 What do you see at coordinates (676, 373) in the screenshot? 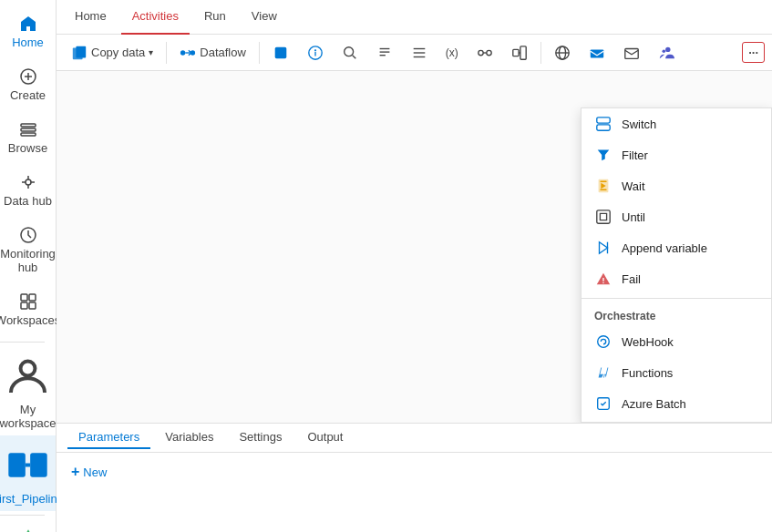
I see `dropdown-item-functions: Functions` at bounding box center [676, 373].